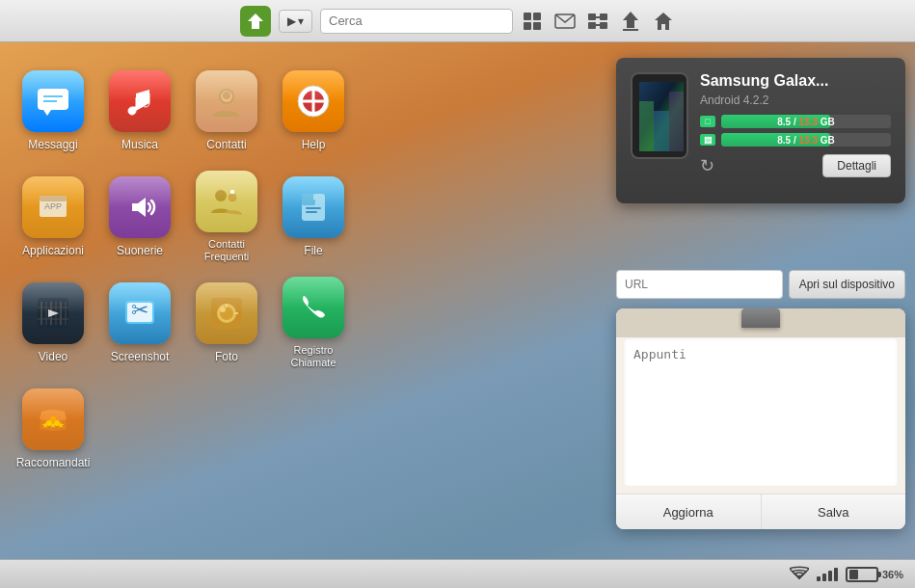  Describe the element at coordinates (761, 131) in the screenshot. I see `device-panel: Samsung Galax... Android 4.2.2 □ 8.5 / 1…` at that location.